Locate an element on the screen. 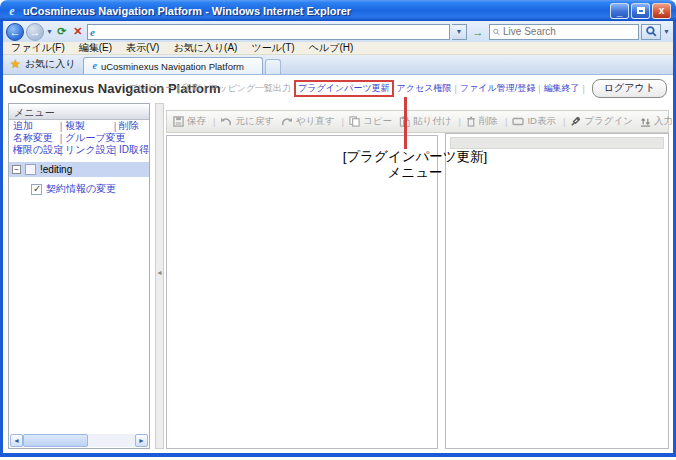 This screenshot has height=460, width=676. menu-tools: ツール(T) is located at coordinates (272, 48).